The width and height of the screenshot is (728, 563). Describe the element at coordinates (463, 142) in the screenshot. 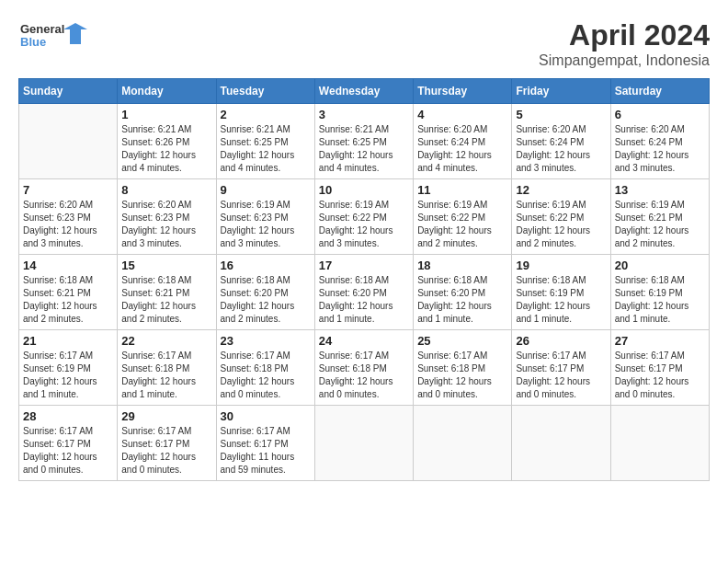

I see `calendar-cell: 4Sunrise: 6:20 AM Sunset: 6:24 PM Daylig…` at that location.